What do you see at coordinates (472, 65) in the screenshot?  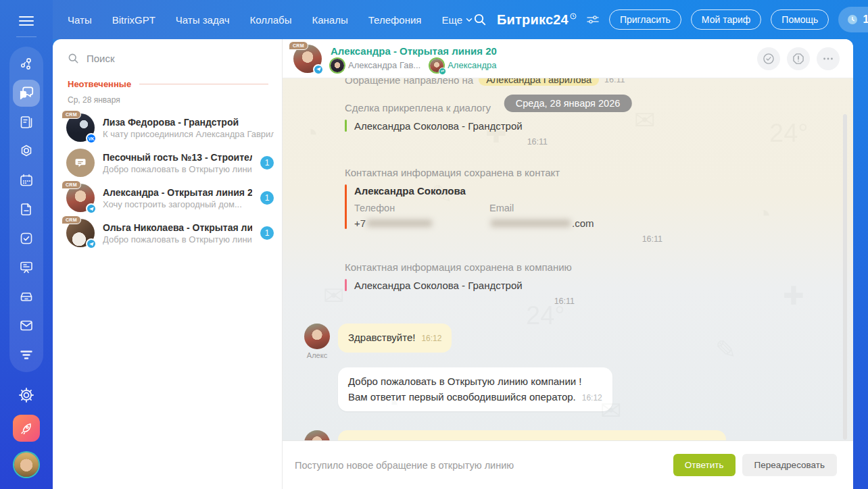 I see `participant-name: Александра` at bounding box center [472, 65].